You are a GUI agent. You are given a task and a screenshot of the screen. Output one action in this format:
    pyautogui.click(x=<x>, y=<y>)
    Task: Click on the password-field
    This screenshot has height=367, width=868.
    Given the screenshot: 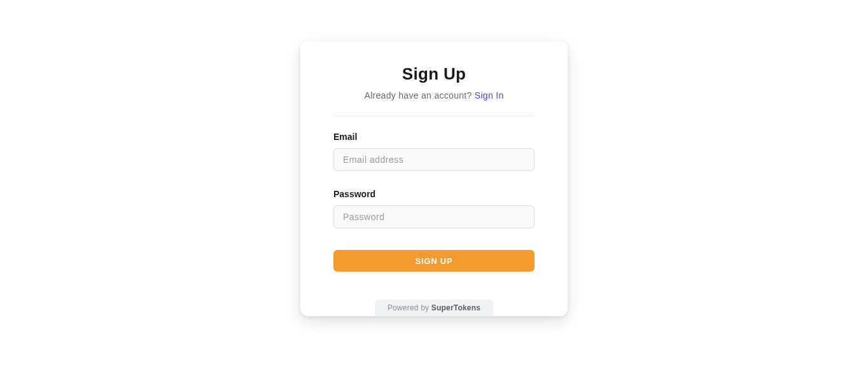 What is the action you would take?
    pyautogui.click(x=434, y=217)
    